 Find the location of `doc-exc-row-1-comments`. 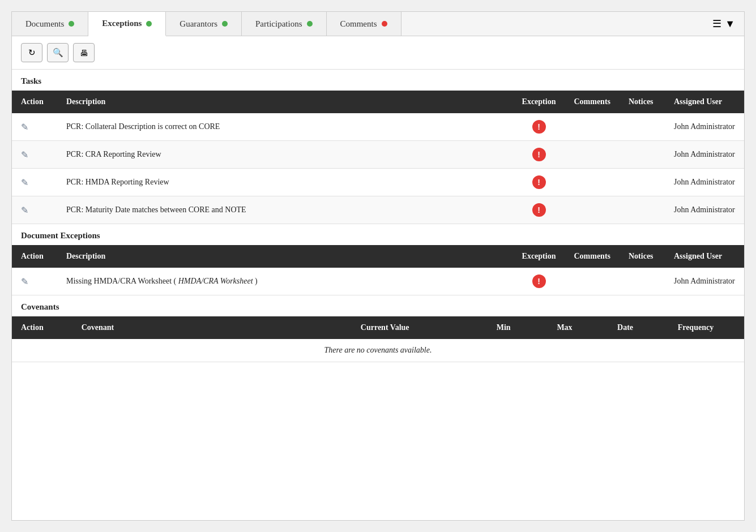

doc-exc-row-1-comments is located at coordinates (592, 282).